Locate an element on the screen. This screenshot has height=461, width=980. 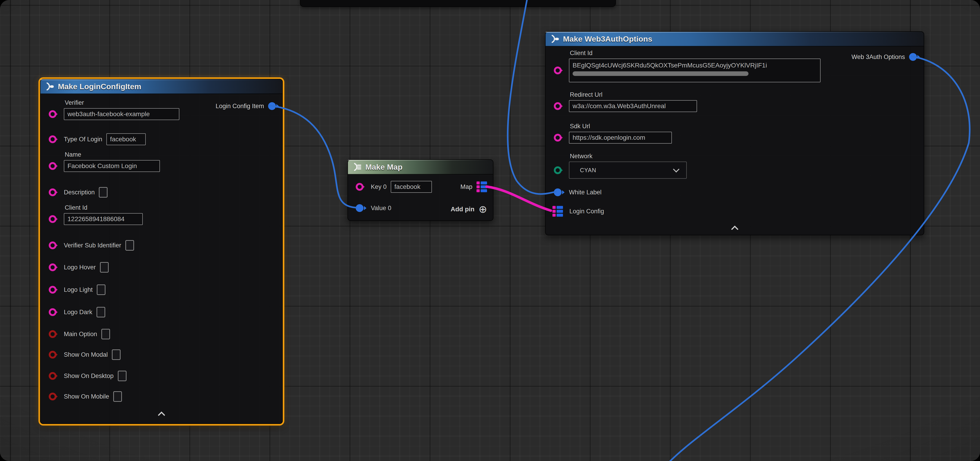
show-on-desktop-label: Show On Desktop is located at coordinates (89, 376).